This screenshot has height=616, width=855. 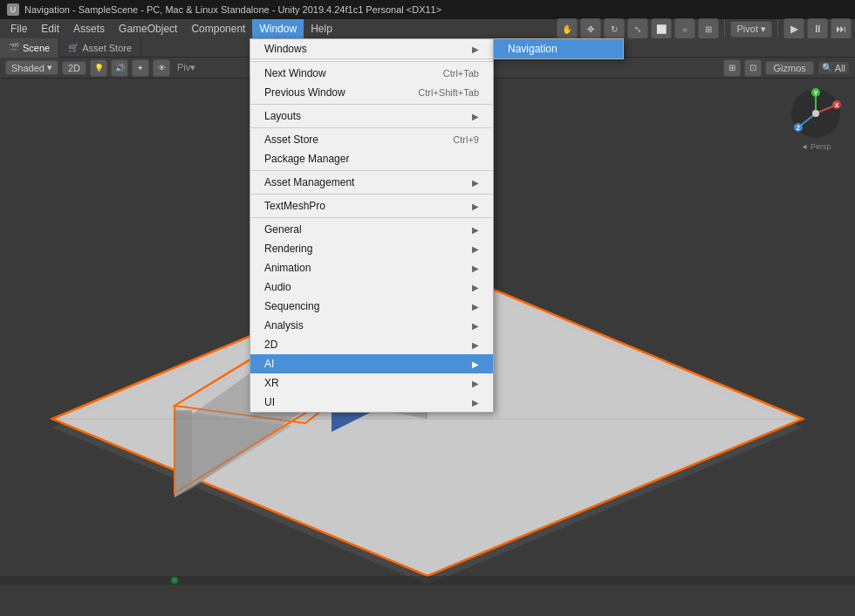 What do you see at coordinates (321, 29) in the screenshot?
I see `menu-help: Help` at bounding box center [321, 29].